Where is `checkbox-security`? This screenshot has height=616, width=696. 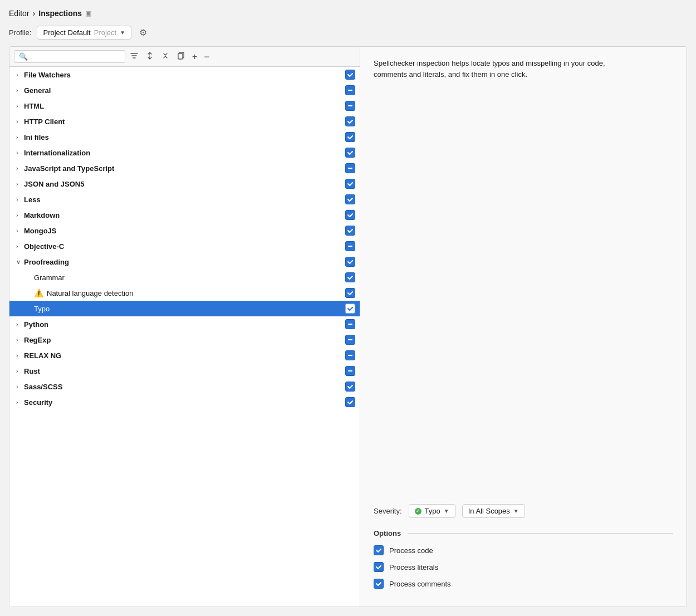 checkbox-security is located at coordinates (350, 402).